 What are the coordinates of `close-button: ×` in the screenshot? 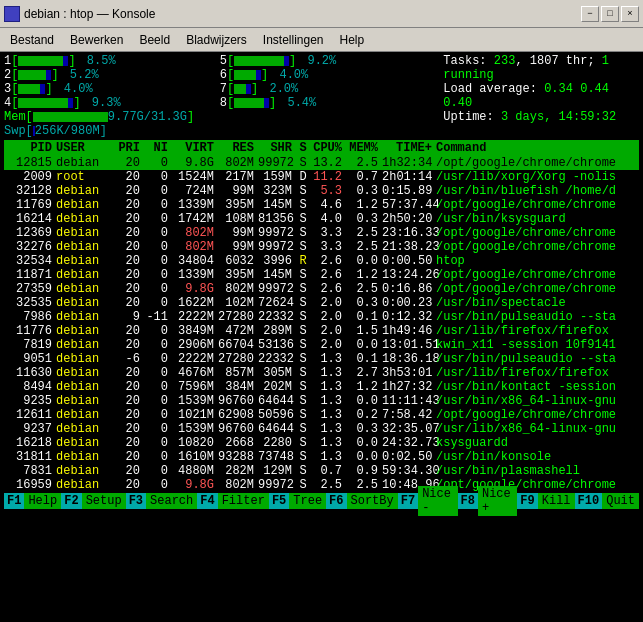 It's located at (630, 14).